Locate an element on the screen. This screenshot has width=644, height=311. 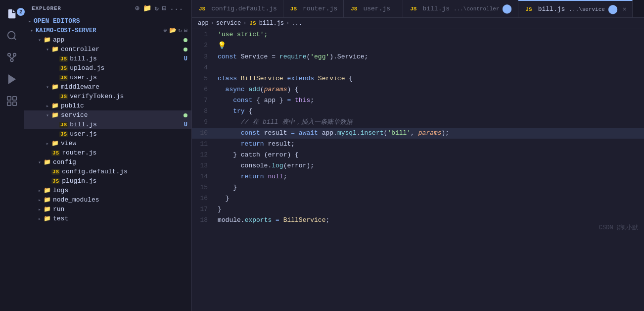
code-line-5: 5 class BillService extends Service { is located at coordinates (418, 79).